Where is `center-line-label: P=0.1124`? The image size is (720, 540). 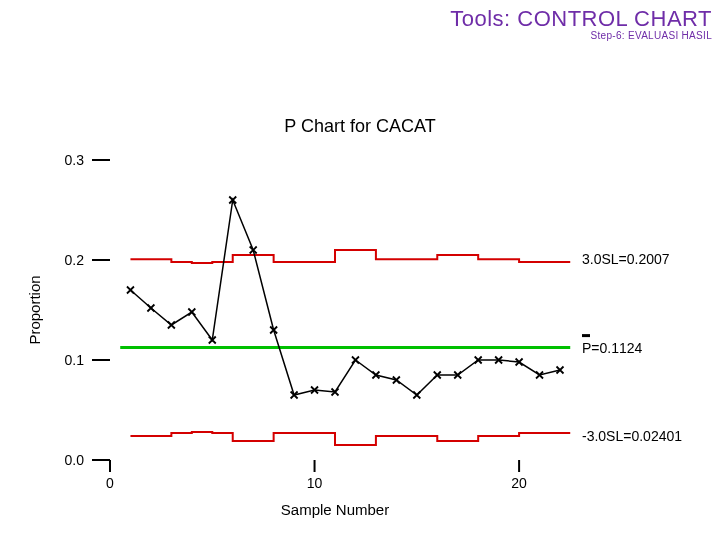
center-line-label: P=0.1124 is located at coordinates (612, 348).